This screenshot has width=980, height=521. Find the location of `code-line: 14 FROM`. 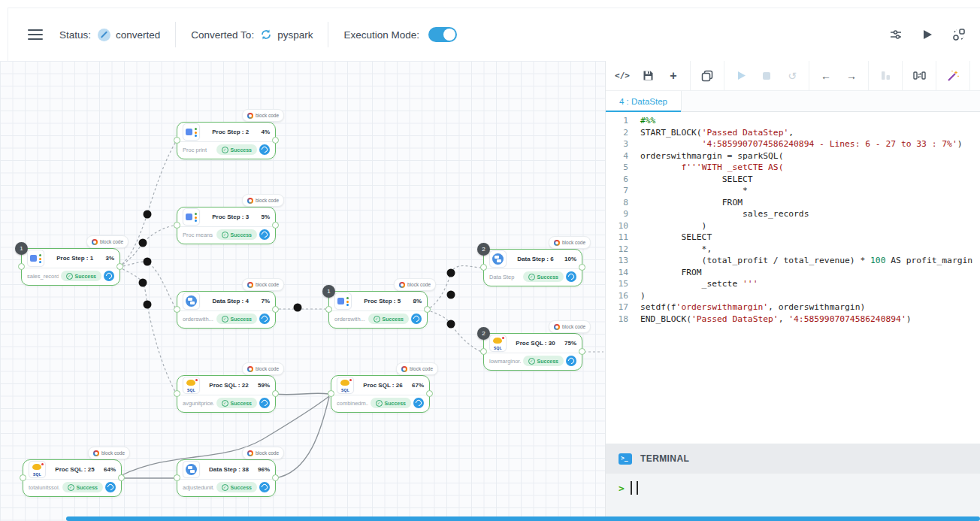

code-line: 14 FROM is located at coordinates (793, 273).